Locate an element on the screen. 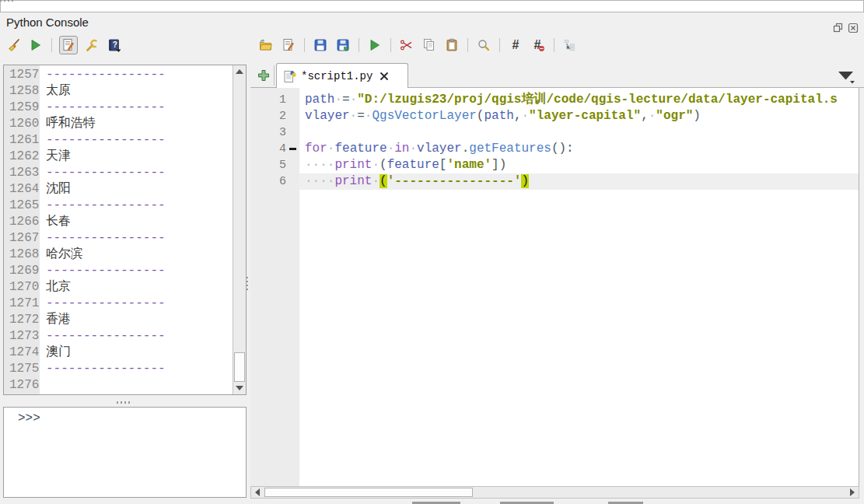  broom-icon is located at coordinates (14, 45).